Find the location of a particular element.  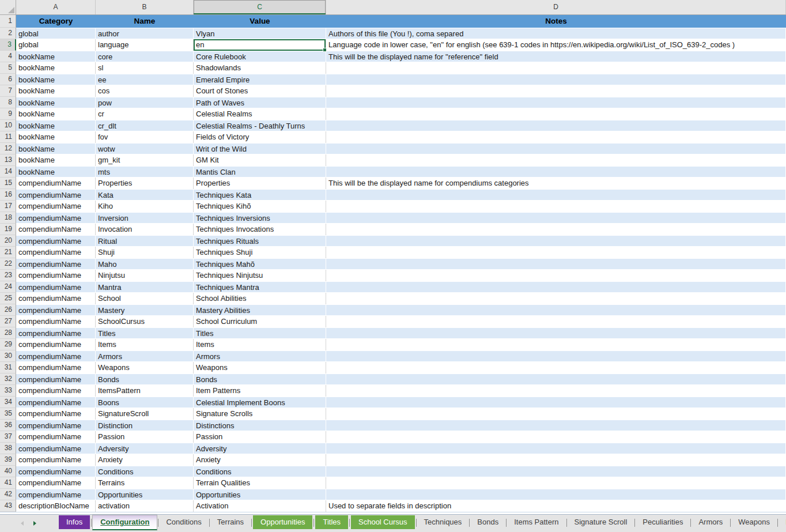

cell: Bonds is located at coordinates (260, 379).